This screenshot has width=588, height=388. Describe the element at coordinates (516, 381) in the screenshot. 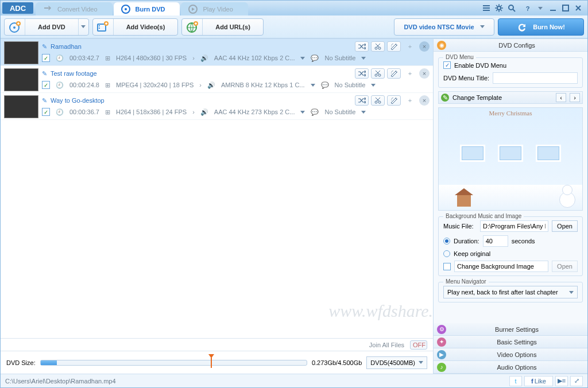

I see `twitter-button: t` at that location.